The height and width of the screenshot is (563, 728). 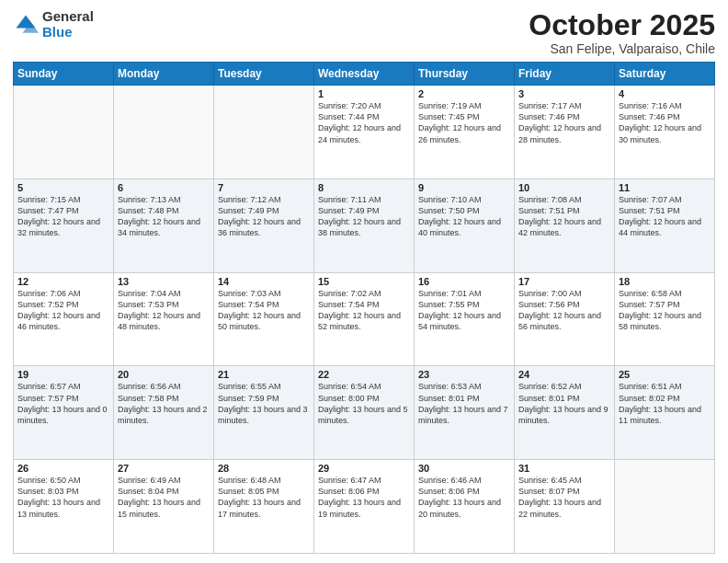 I want to click on day-number: 3, so click(x=564, y=94).